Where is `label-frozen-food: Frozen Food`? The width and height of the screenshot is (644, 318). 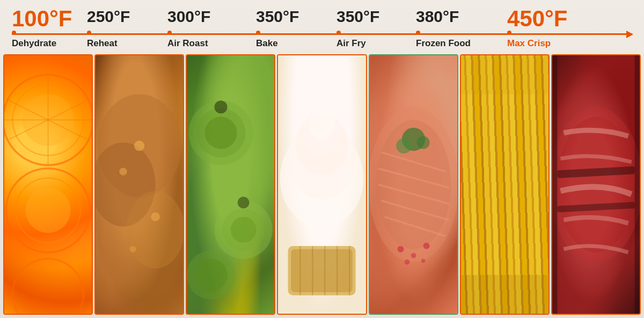 label-frozen-food: Frozen Food is located at coordinates (462, 44).